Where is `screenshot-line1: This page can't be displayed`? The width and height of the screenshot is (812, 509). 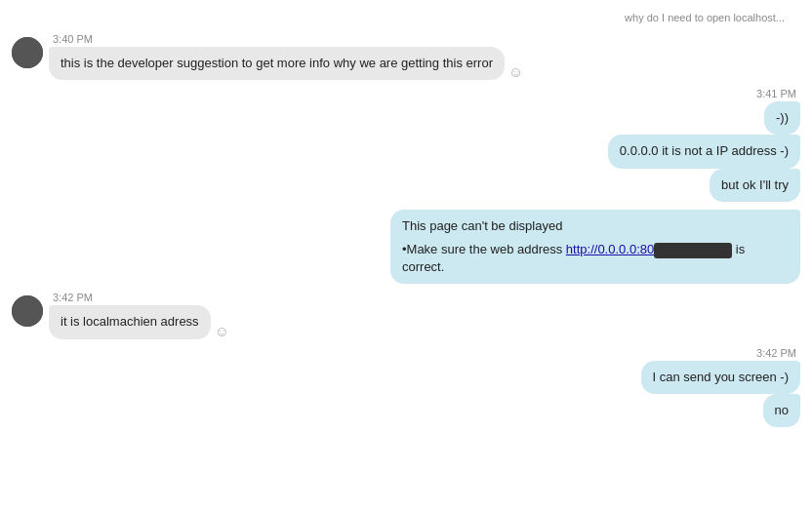
screenshot-line1: This page can't be displayed is located at coordinates (595, 226).